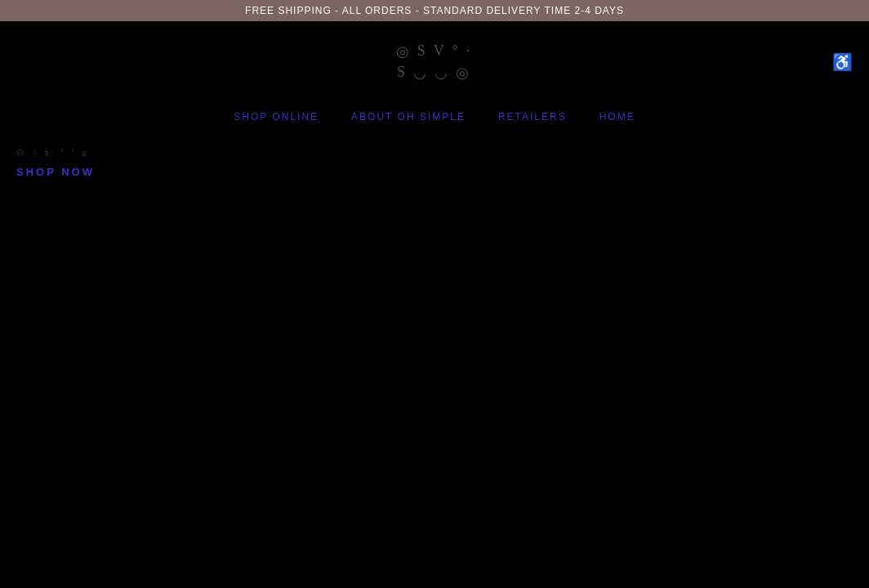 This screenshot has width=869, height=588. What do you see at coordinates (533, 117) in the screenshot?
I see `nav-retailers: RETAILERS` at bounding box center [533, 117].